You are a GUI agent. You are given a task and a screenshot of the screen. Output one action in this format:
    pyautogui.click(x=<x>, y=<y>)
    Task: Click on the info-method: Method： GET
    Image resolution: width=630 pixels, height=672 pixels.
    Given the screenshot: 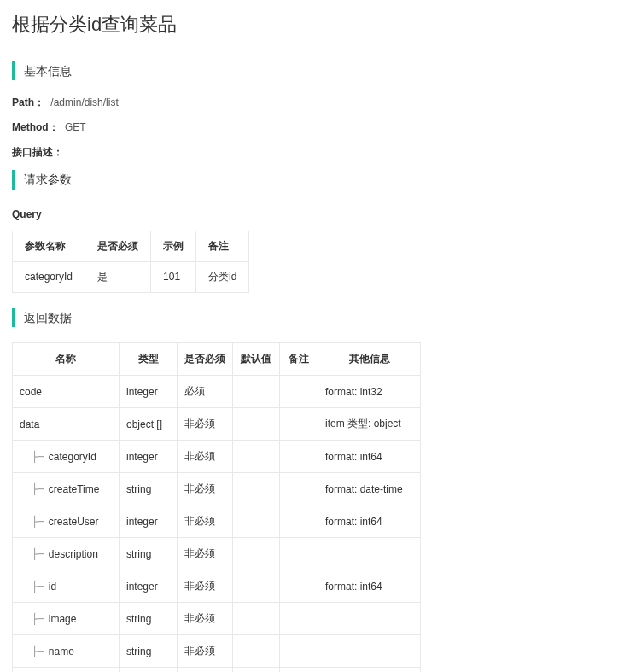 What is the action you would take?
    pyautogui.click(x=315, y=128)
    